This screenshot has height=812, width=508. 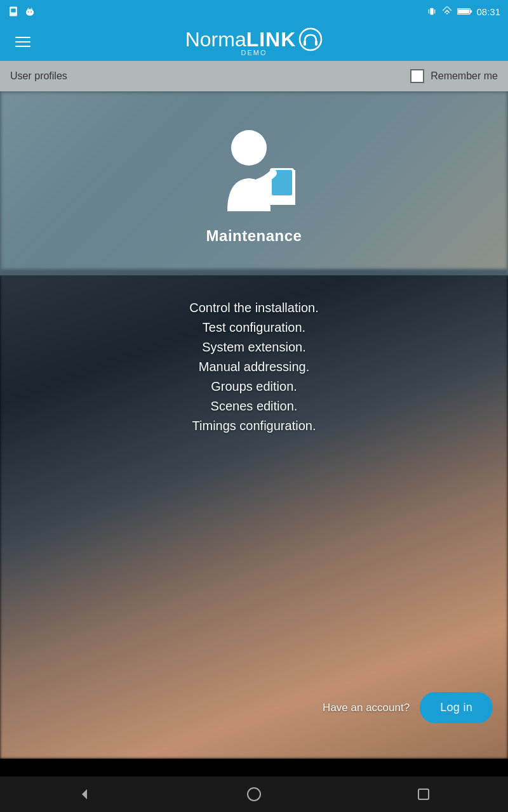 I want to click on desc-line-5: Groups edition., so click(x=254, y=387).